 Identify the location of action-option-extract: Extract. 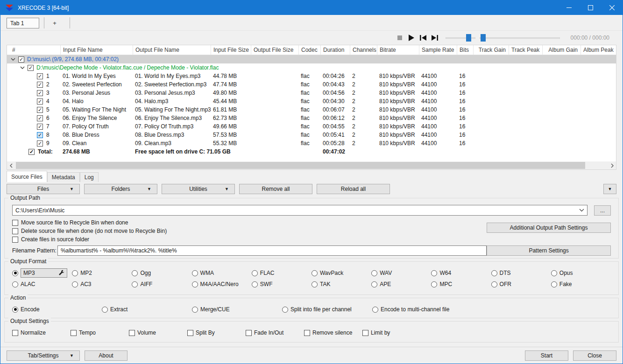
(147, 309).